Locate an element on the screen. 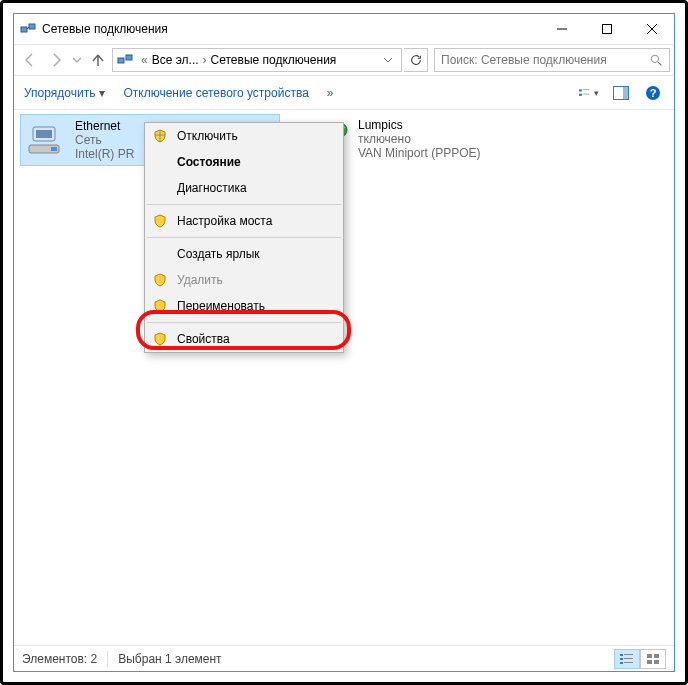 The image size is (688, 685). disable-device-button: Отключение сетевого устройства is located at coordinates (216, 93).